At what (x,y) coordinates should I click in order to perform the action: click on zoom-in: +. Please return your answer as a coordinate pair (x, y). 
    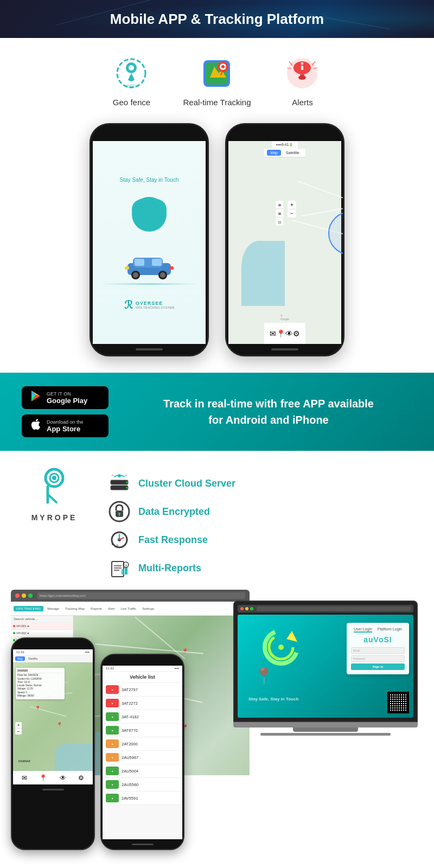
    Looking at the image, I should click on (292, 205).